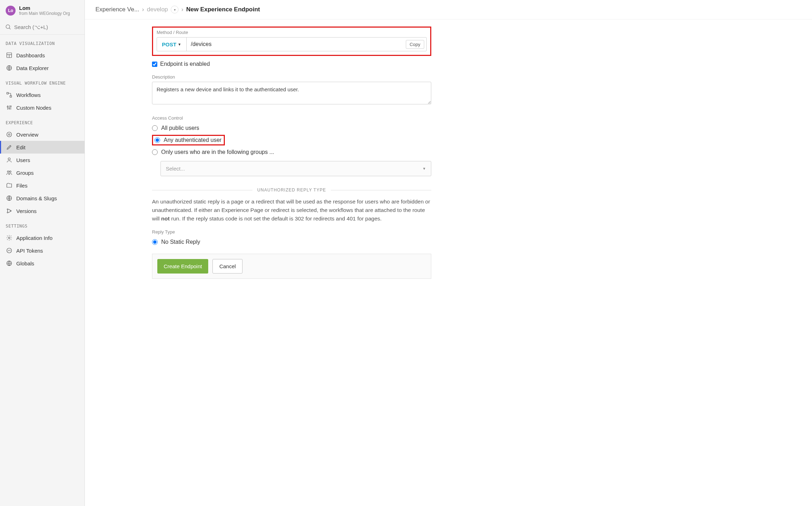  I want to click on cancel-button: Cancel, so click(228, 266).